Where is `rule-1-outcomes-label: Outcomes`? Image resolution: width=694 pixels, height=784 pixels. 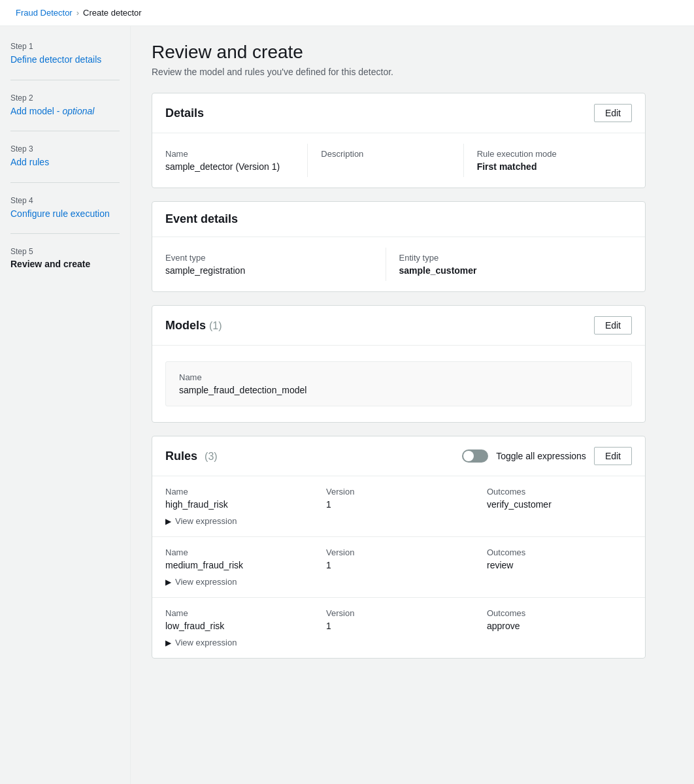
rule-1-outcomes-label: Outcomes is located at coordinates (559, 491).